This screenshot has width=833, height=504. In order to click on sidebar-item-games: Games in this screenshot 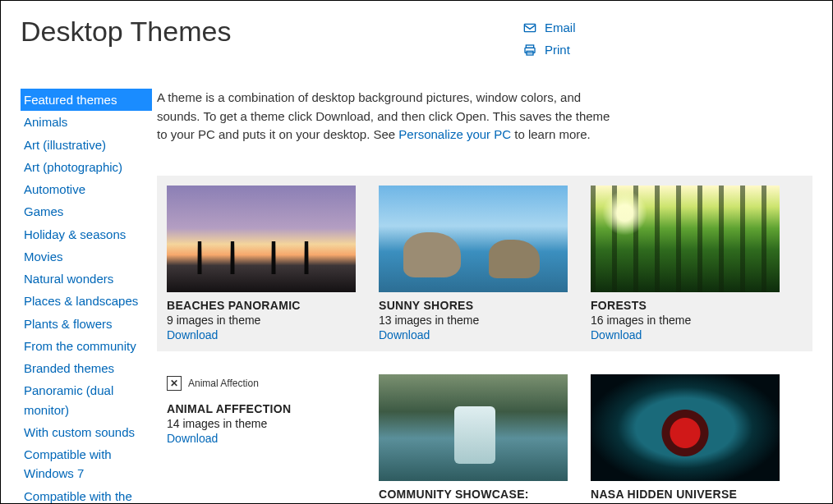, I will do `click(44, 212)`.